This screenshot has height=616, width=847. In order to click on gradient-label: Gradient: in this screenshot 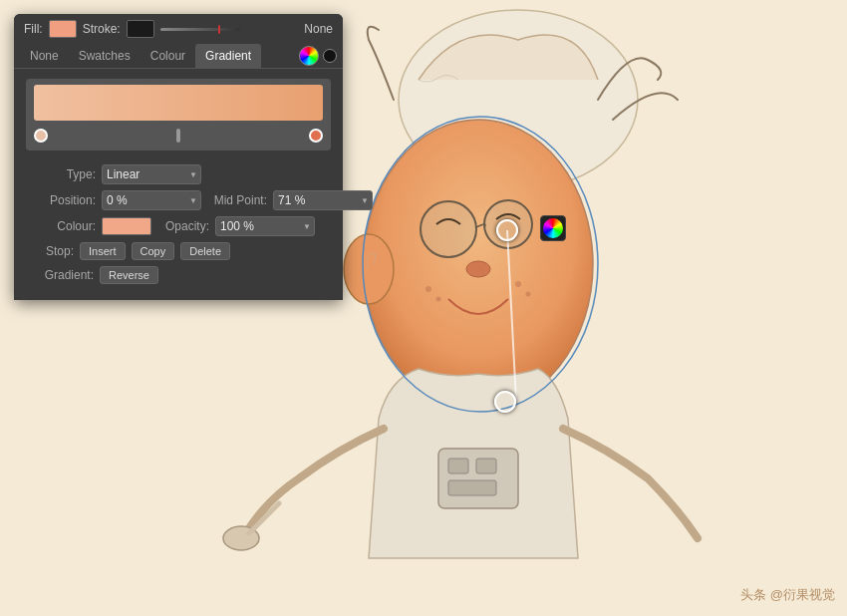, I will do `click(66, 275)`.